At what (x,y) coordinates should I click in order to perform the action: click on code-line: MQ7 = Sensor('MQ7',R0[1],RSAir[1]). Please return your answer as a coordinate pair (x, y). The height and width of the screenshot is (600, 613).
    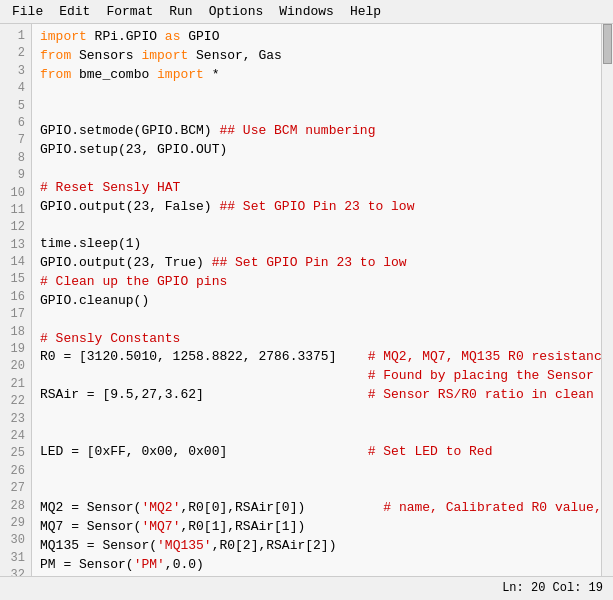
    Looking at the image, I should click on (316, 528).